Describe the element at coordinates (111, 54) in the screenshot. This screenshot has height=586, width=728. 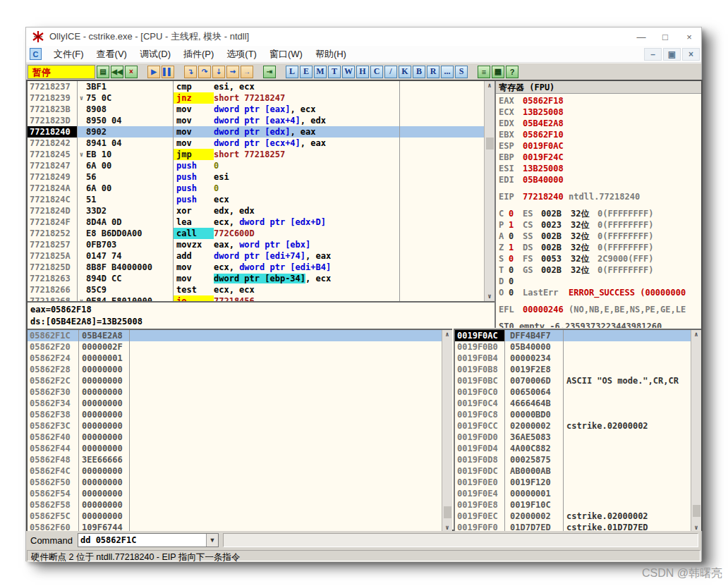
I see `menu-item: 查看(V)` at that location.